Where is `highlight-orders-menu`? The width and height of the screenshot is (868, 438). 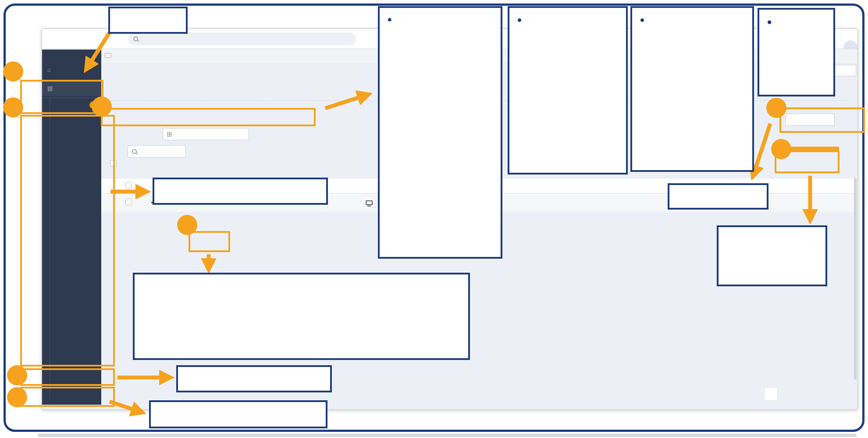 highlight-orders-menu is located at coordinates (62, 97).